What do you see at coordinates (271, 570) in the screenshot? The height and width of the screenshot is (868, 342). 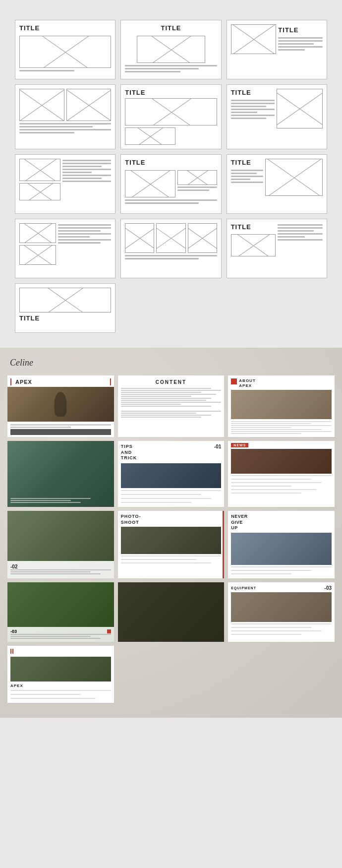 I see `nv-line` at bounding box center [271, 570].